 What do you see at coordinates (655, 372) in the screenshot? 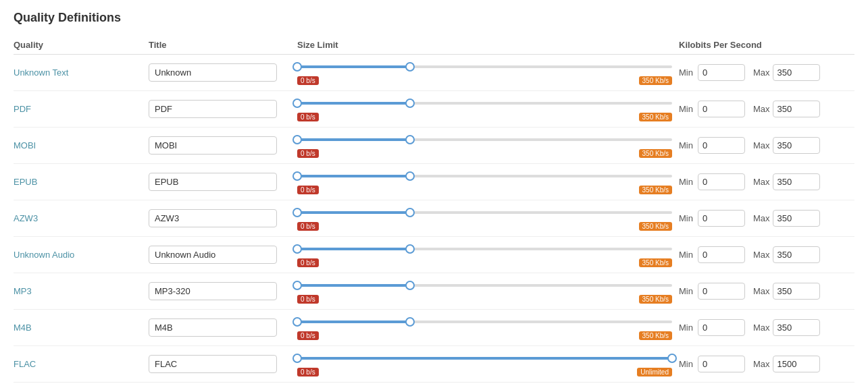
I see `slider-max-label: Unlimited` at bounding box center [655, 372].